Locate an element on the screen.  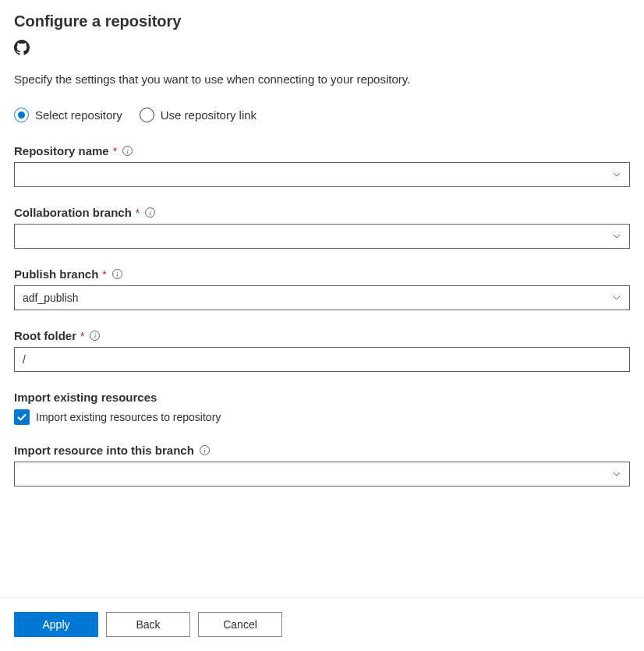
publish-branch-label: Publish branch is located at coordinates (56, 274).